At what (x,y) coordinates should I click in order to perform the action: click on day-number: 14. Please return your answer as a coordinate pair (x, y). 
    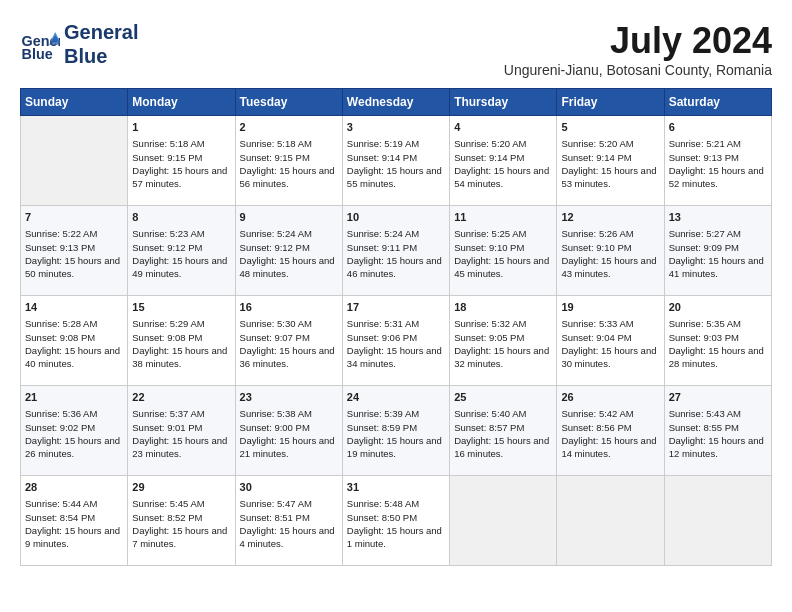
    Looking at the image, I should click on (74, 308).